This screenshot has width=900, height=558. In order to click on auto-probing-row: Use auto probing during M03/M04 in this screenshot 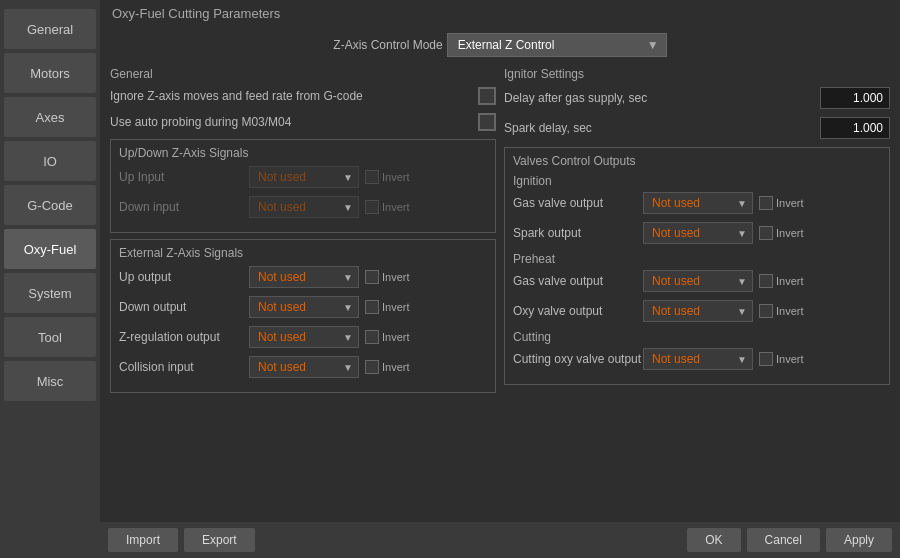, I will do `click(303, 122)`.